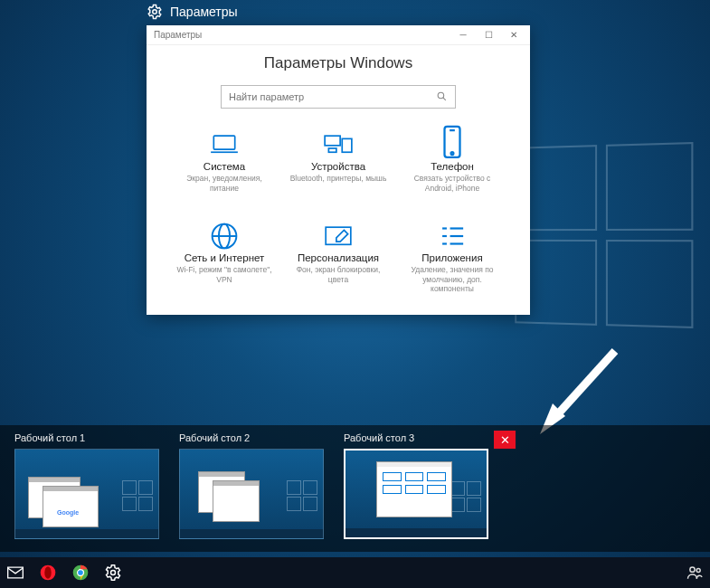 The image size is (710, 588). I want to click on opera-icon, so click(48, 573).